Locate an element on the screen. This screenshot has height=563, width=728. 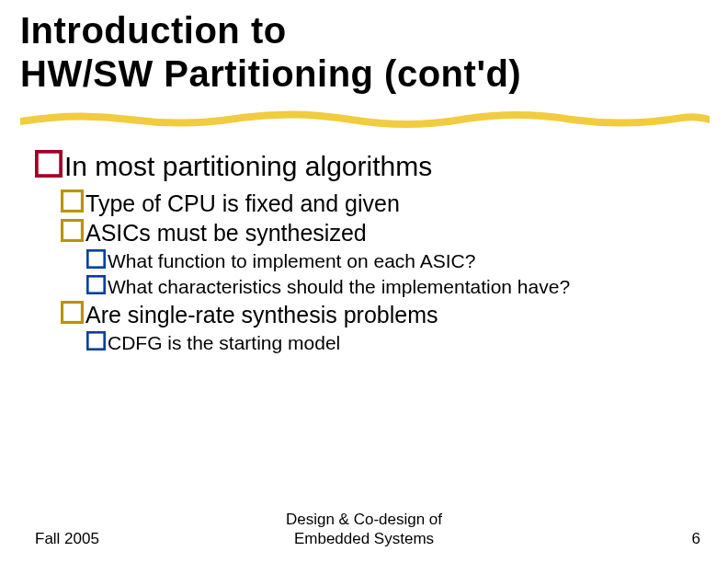
slide-title: Introduction to HW/SW Partitioning (cont… is located at coordinates (270, 52).